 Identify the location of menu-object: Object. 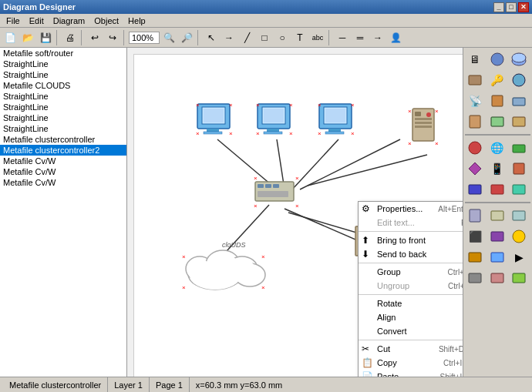
(106, 21).